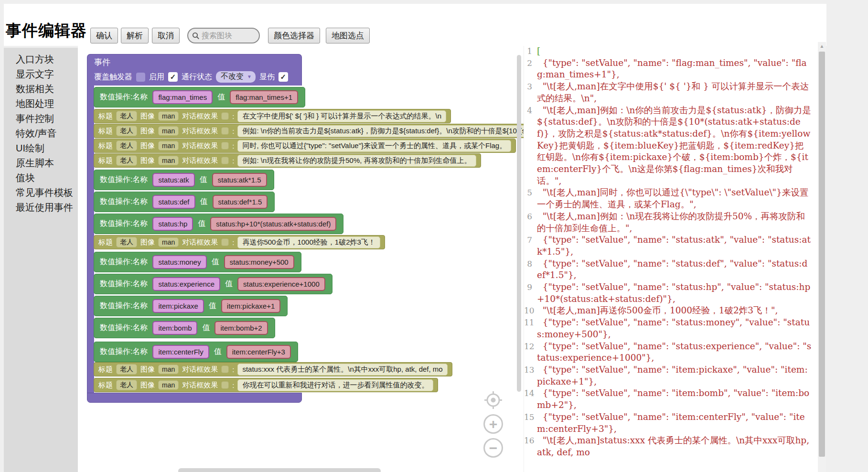 The width and height of the screenshot is (868, 472). Describe the element at coordinates (375, 146) in the screenshot. I see `dialog-text-field: 同时, 你也可以通过{"type": "setValue"}来设置一个勇士的属性…` at that location.